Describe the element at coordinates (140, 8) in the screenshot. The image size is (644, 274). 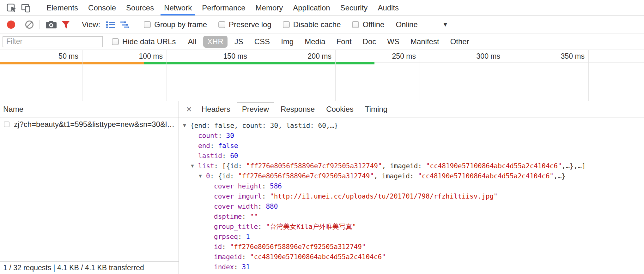
I see `tab-sources: Sources` at that location.